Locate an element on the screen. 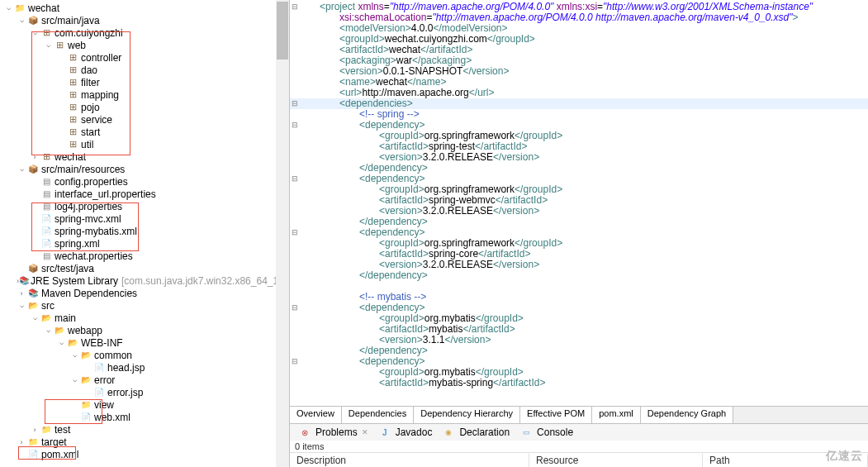 The width and height of the screenshot is (868, 467). view-tab-javadoc: Javadoc is located at coordinates (406, 432).